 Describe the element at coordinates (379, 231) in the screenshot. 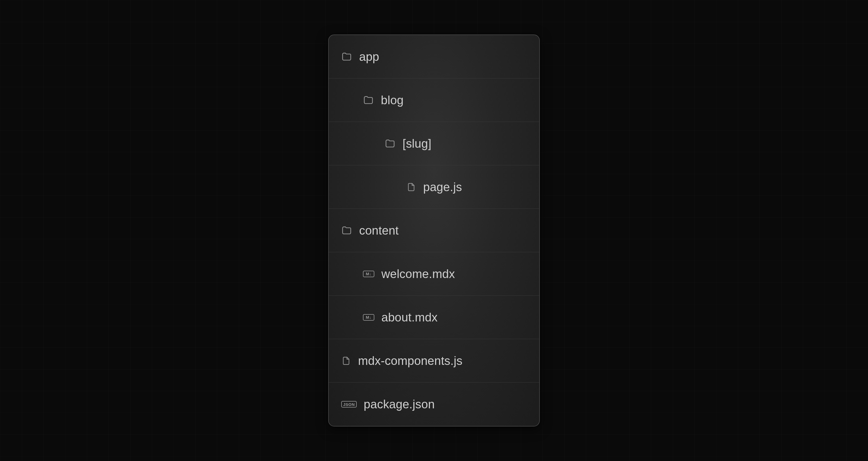

I see `tree-row-label: content` at that location.